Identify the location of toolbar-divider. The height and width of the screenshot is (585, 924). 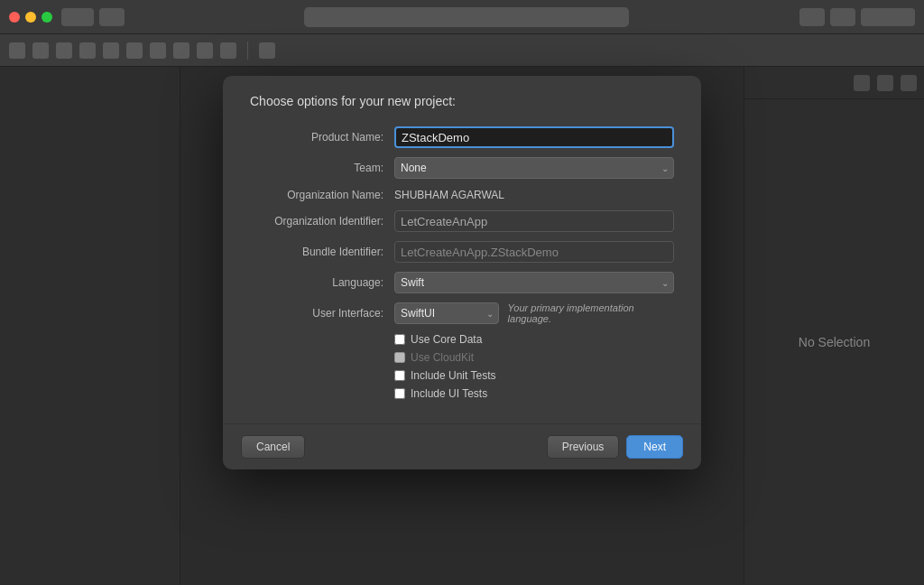
(247, 51).